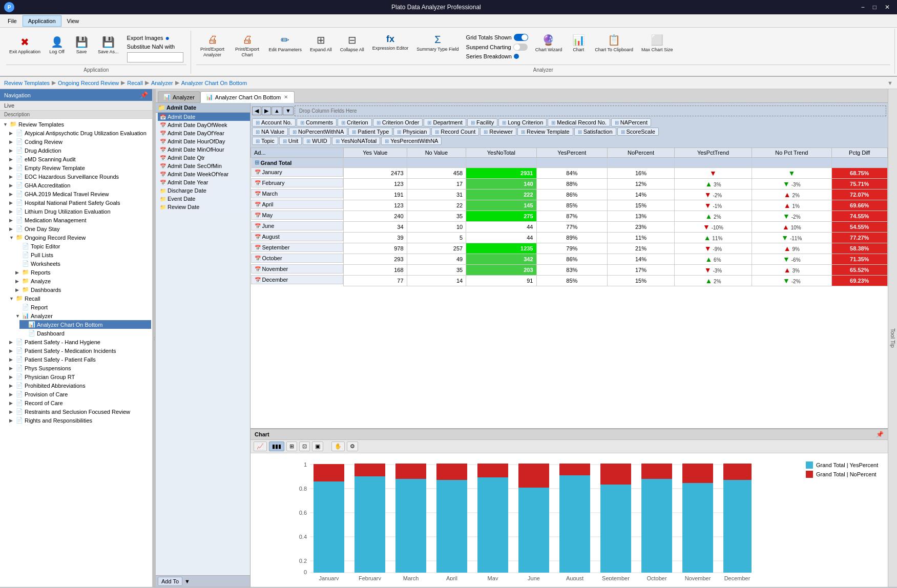 The height and width of the screenshot is (588, 897). What do you see at coordinates (82, 307) in the screenshot?
I see `tree-report-recall: ▶📄Report` at bounding box center [82, 307].